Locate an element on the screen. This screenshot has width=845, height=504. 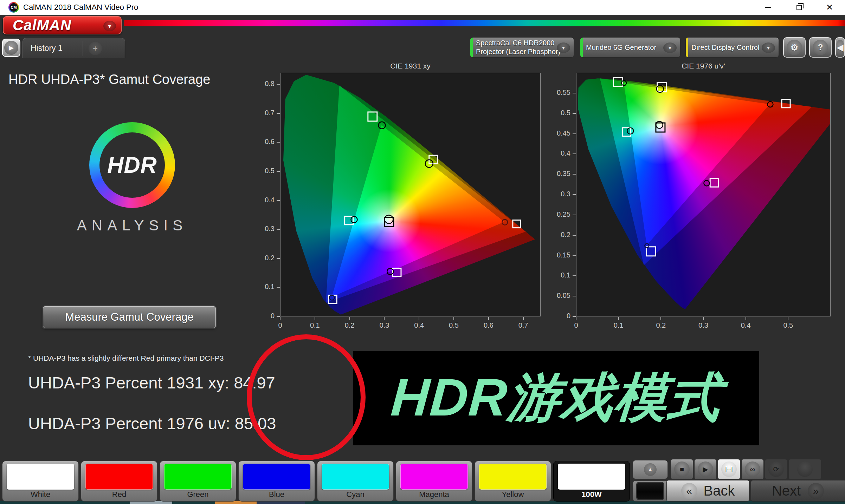
hdr-logo-text: HDR is located at coordinates (132, 165).